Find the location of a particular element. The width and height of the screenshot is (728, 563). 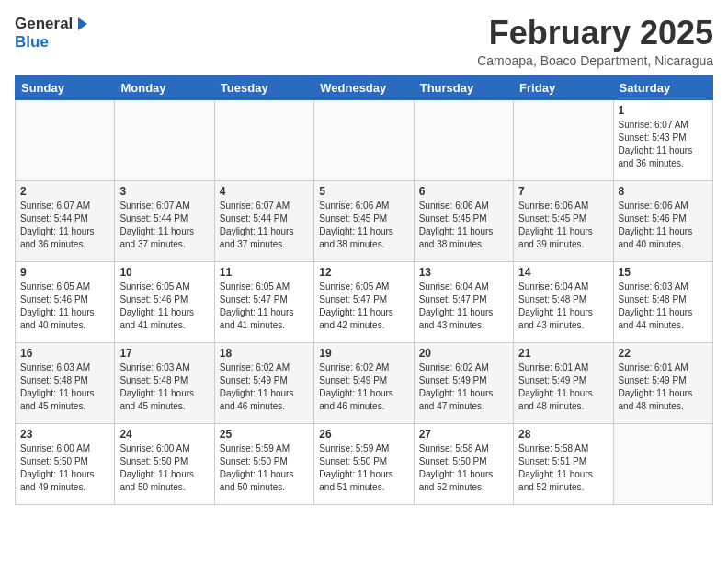

weekday-header: Saturday is located at coordinates (663, 87).